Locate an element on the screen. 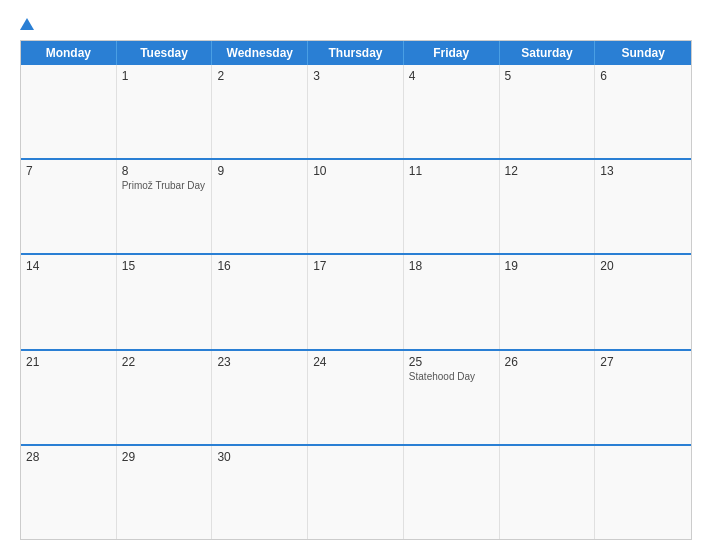 This screenshot has height=550, width=712. calendar-day-cell: 29 is located at coordinates (165, 492).